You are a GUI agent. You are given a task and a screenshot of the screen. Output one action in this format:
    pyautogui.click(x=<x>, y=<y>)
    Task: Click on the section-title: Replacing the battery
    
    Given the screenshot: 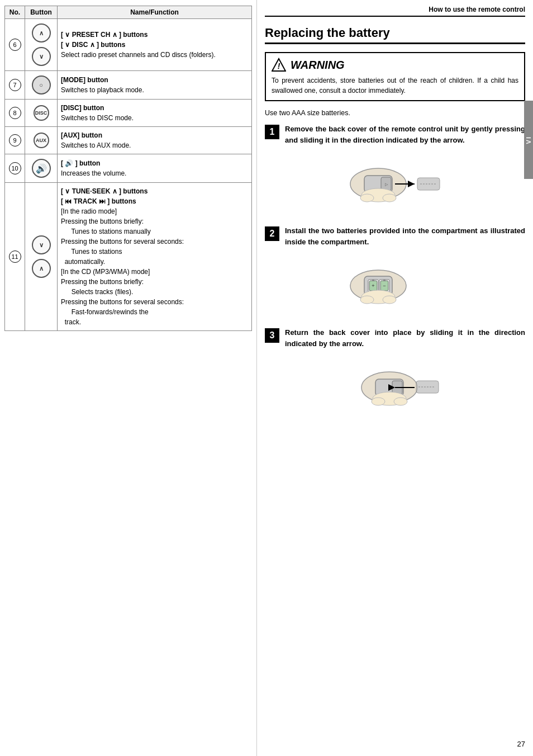 What is the action you would take?
    pyautogui.click(x=395, y=35)
    